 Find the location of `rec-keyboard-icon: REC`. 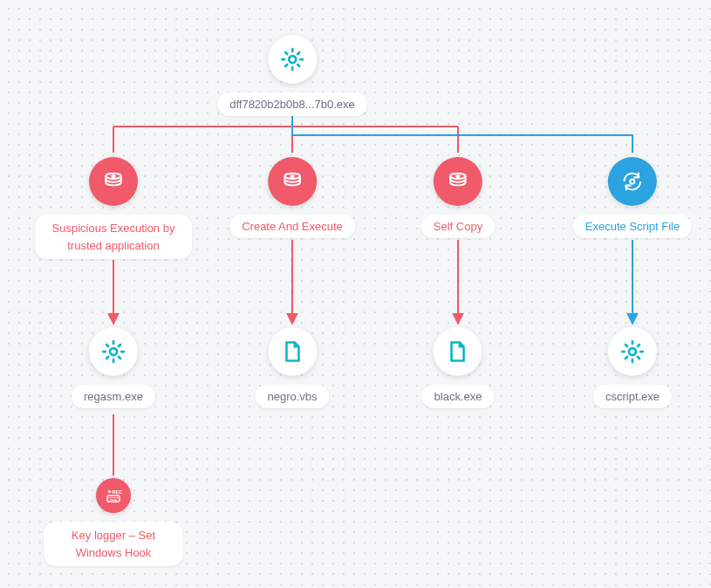

rec-keyboard-icon: REC is located at coordinates (113, 496).